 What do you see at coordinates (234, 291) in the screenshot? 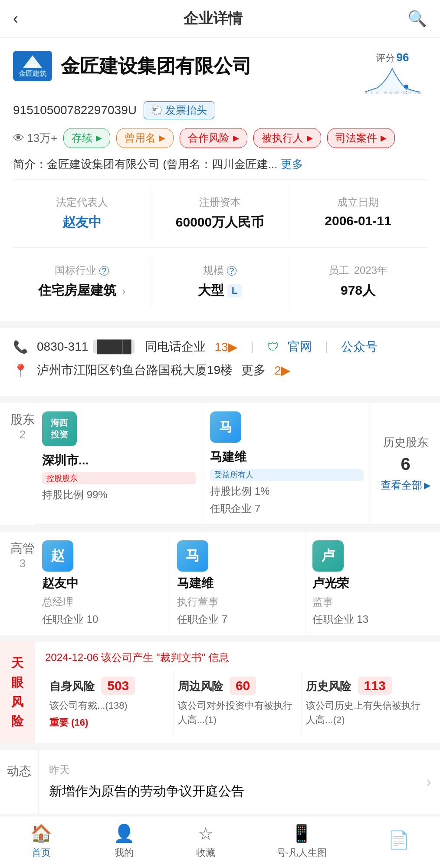
I see `scale-tag: L` at bounding box center [234, 291].